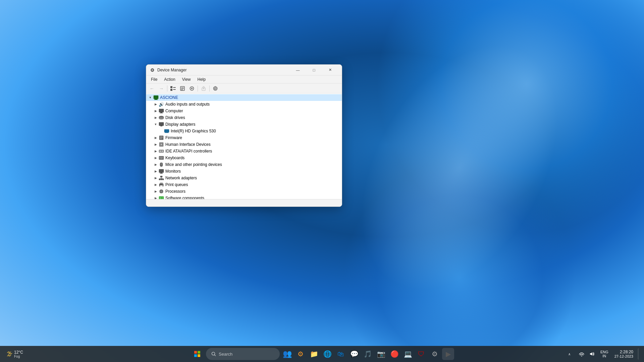 Image resolution: width=644 pixels, height=362 pixels. Describe the element at coordinates (244, 158) in the screenshot. I see `tree-item-keyboards: ▶ Keyboards` at that location.